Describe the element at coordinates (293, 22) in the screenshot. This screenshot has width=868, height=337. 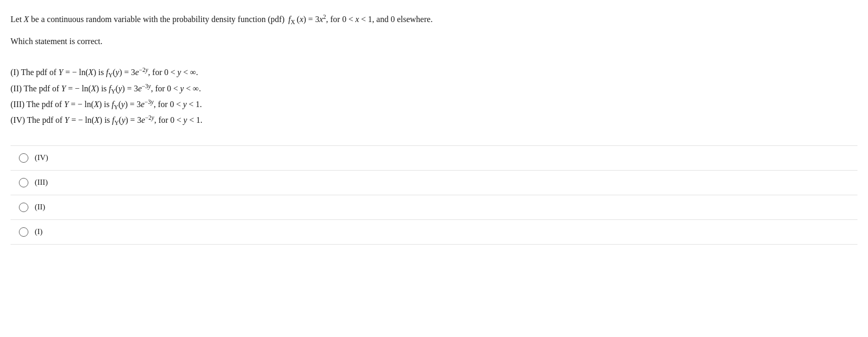
I see `subscript-X: X` at that location.